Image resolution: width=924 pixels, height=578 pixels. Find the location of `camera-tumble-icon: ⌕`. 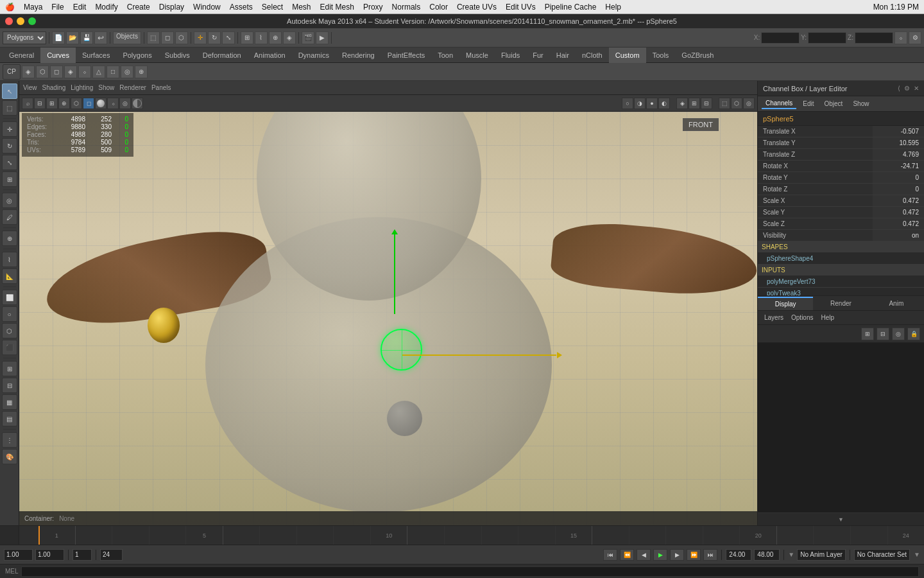

camera-tumble-icon: ⌕ is located at coordinates (28, 103).